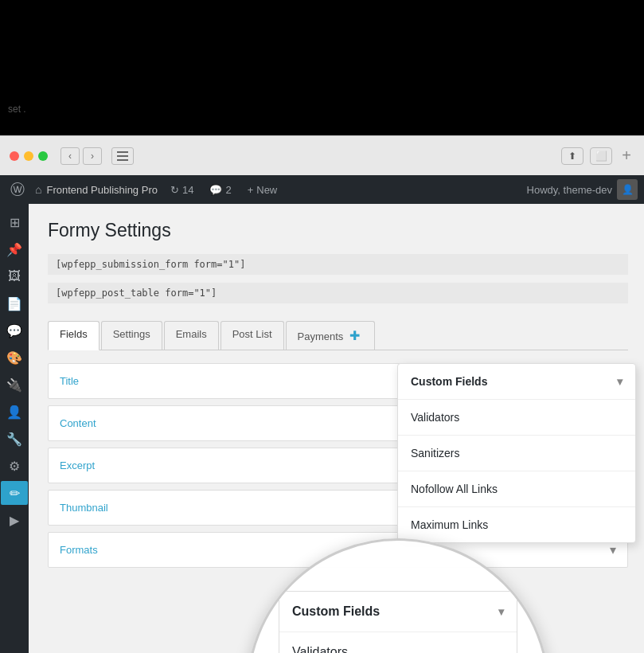 This screenshot has width=644, height=653. I want to click on dropdown-header-label: Custom Fields, so click(449, 381).